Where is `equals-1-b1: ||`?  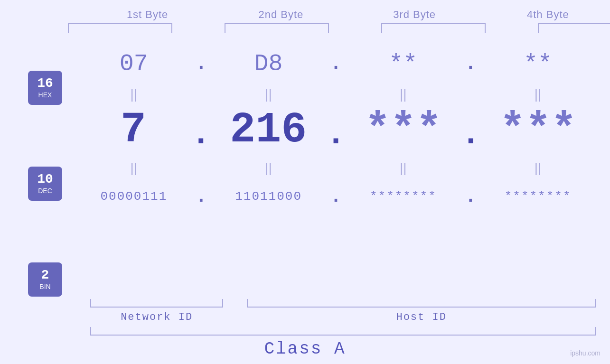
equals-1-b1: || is located at coordinates (134, 94).